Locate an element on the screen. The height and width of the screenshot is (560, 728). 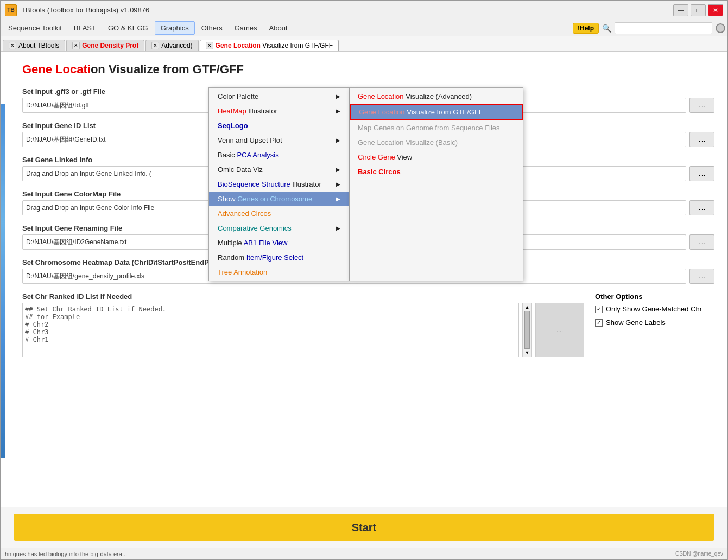
comparative-genomics-arrow: ▶ is located at coordinates (338, 228).